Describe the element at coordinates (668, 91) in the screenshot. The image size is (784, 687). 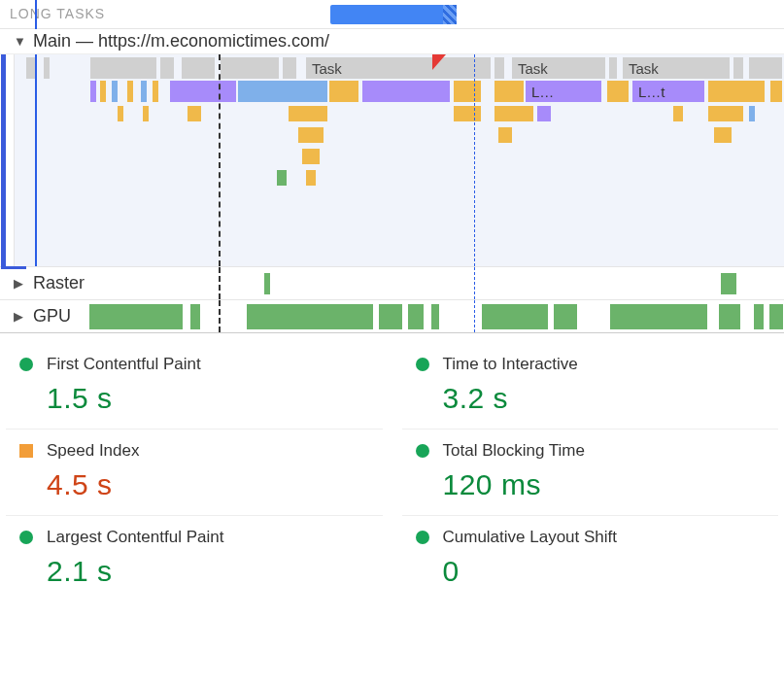
I see `script-bar: L…t` at that location.